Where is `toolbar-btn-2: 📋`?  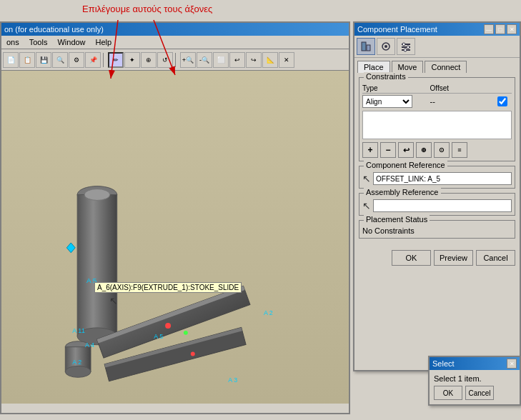
toolbar-btn-2: 📋 is located at coordinates (27, 60).